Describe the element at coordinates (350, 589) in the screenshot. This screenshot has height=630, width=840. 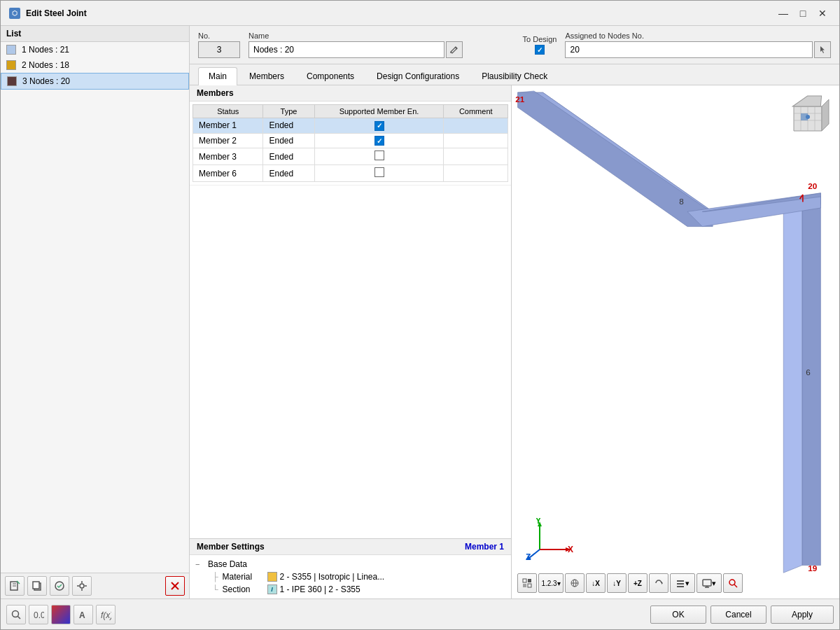
I see `section-item: └ Section I 1 - IPE 360 | 2 - S355` at that location.